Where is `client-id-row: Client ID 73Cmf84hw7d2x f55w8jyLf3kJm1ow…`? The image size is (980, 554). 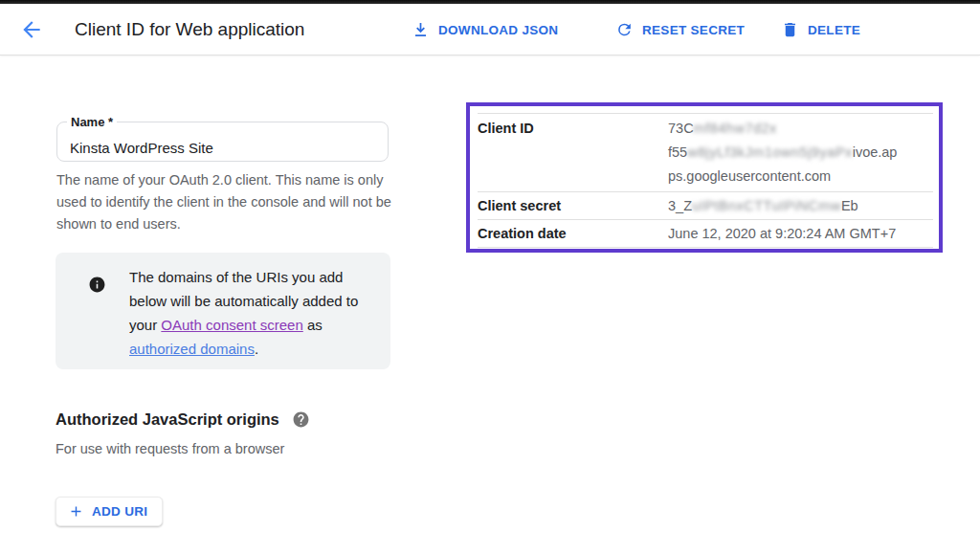
client-id-row: Client ID 73Cmf84hw7d2x f55w8jyLf3kJm1ow… is located at coordinates (705, 153).